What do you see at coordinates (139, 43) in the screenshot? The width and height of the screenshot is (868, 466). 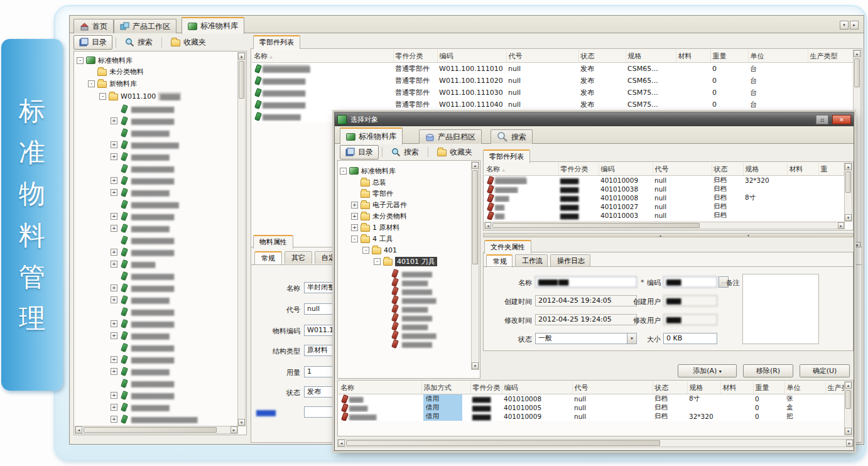 I see `search-button: 搜索` at bounding box center [139, 43].